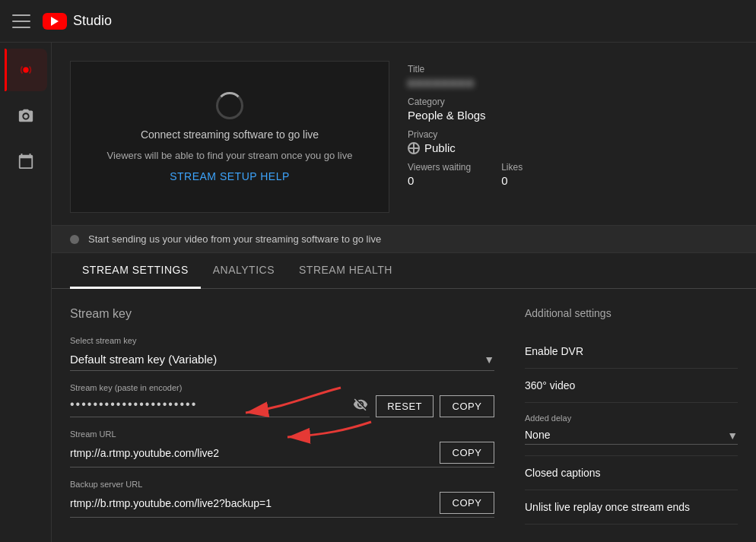  What do you see at coordinates (282, 314) in the screenshot?
I see `stream-key-title: Stream key` at bounding box center [282, 314].